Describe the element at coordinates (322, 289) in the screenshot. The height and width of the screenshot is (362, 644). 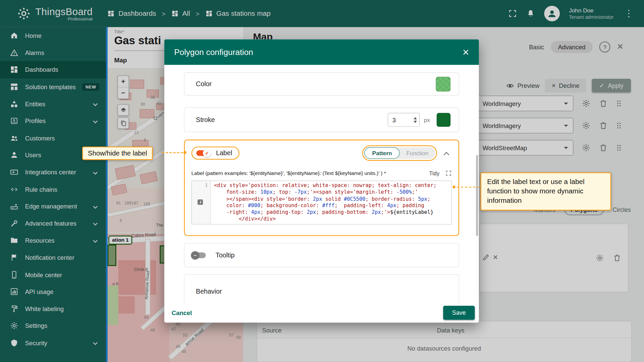
I see `behavior-section: Behavior` at that location.